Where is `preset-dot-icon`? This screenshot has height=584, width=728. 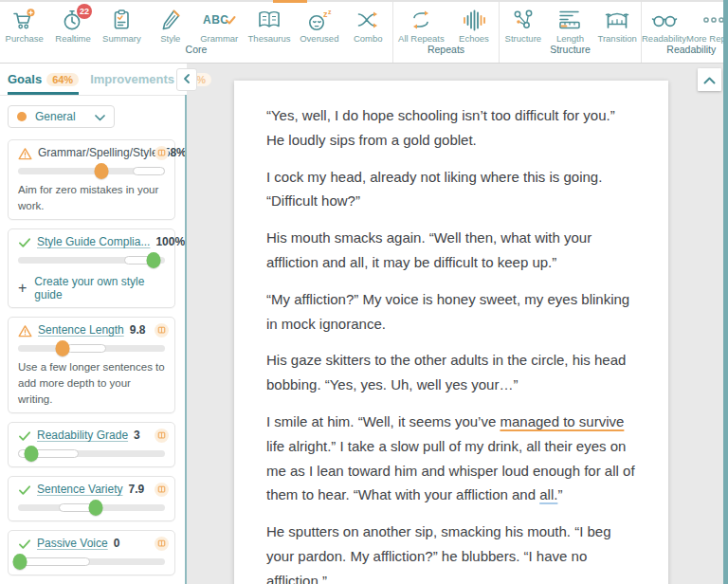
preset-dot-icon is located at coordinates (22, 117).